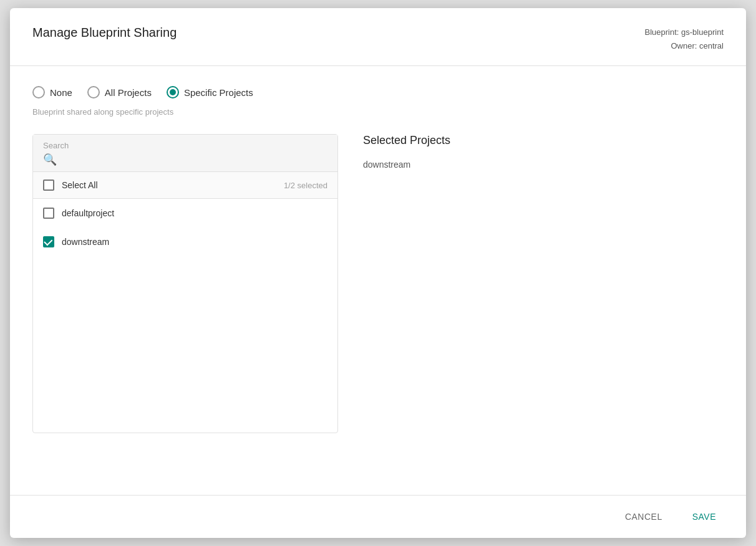 Image resolution: width=756 pixels, height=546 pixels. I want to click on project-name-downstream: downstream, so click(85, 242).